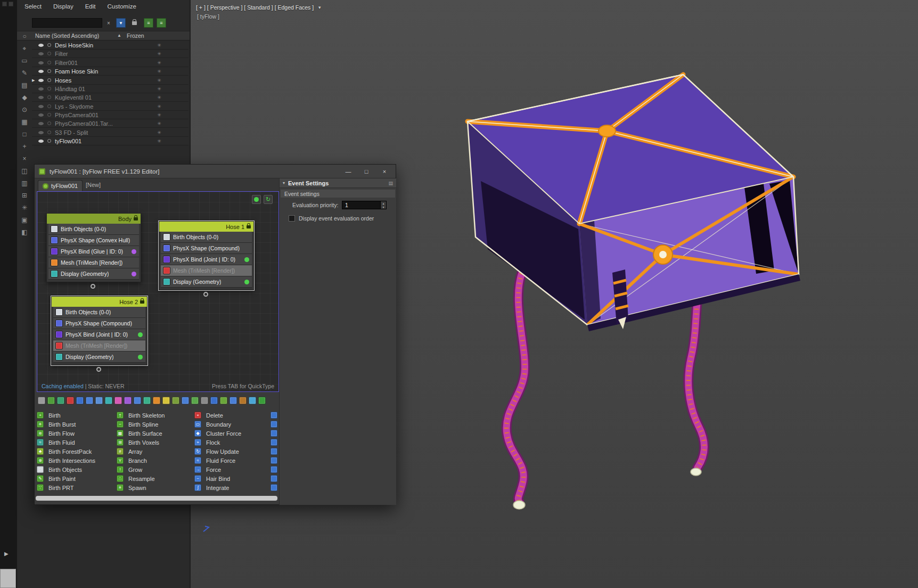 This screenshot has height=588, width=918. I want to click on scene-object-row: Håndtag 01✳, so click(110, 89).